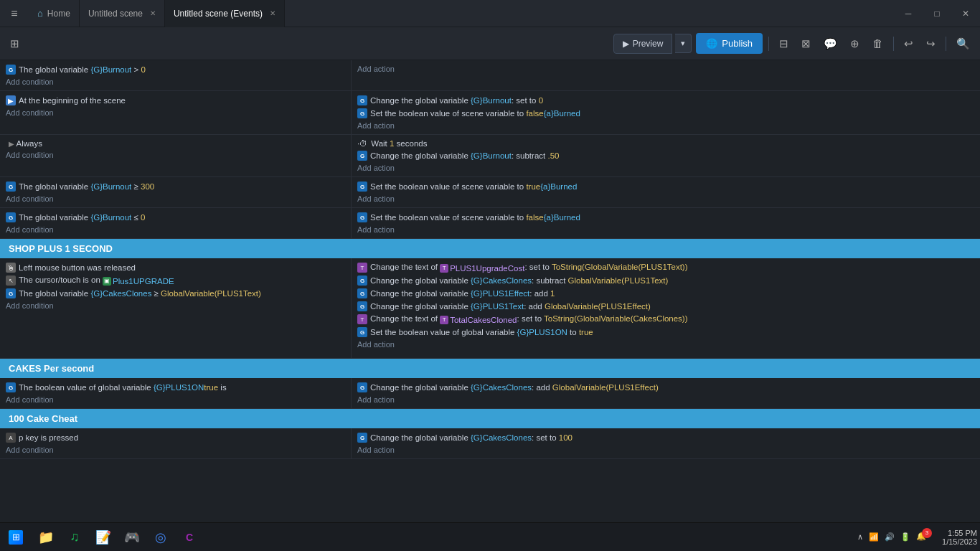 The image size is (980, 551). What do you see at coordinates (82, 217) in the screenshot?
I see `condition-text: The global variable {G}Burnout ≤ 0` at bounding box center [82, 217].